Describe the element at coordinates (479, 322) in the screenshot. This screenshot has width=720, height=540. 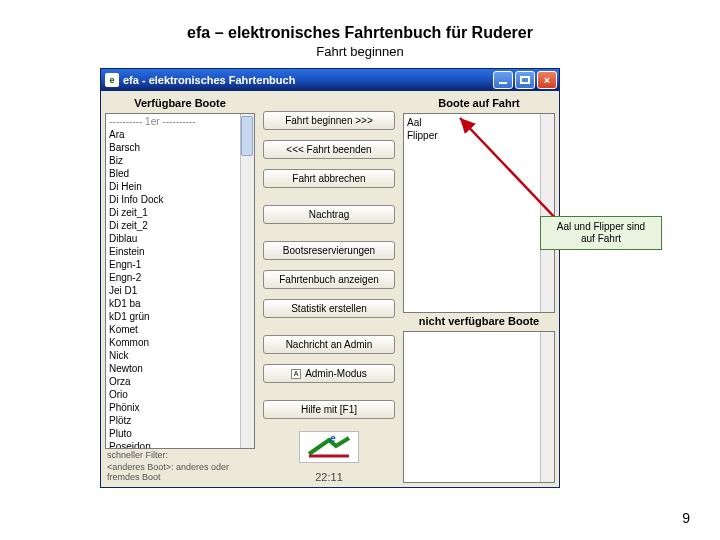
I see `unavailable-boats-header: nicht verfügbare Boote` at that location.